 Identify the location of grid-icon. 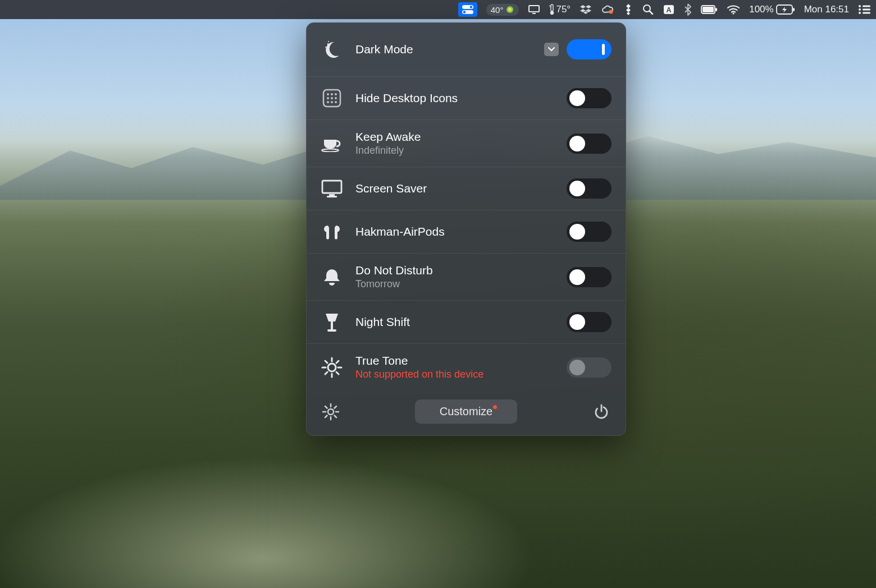
(332, 98).